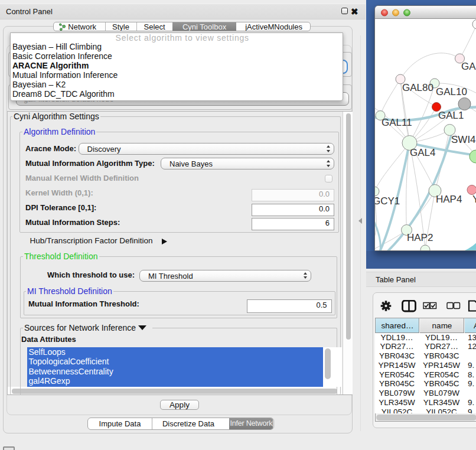  Describe the element at coordinates (449, 200) in the screenshot. I see `svg-text: HAP4` at that location.